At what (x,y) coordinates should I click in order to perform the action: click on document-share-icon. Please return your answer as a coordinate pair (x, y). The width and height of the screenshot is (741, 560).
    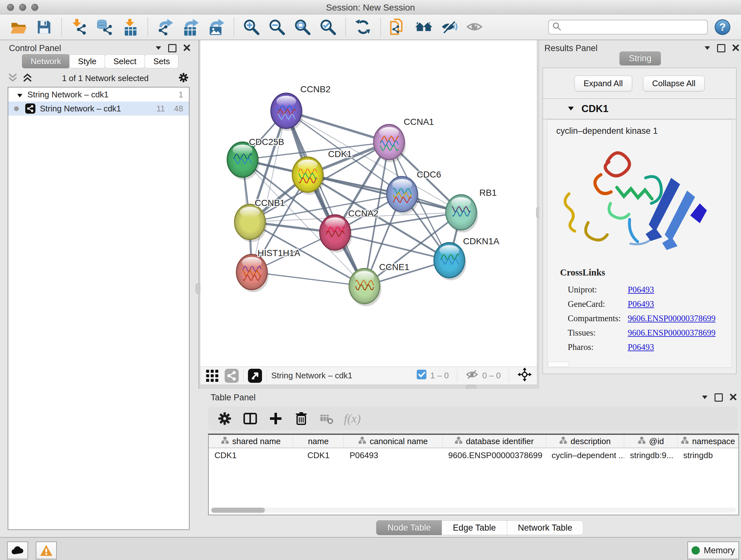
    Looking at the image, I should click on (398, 27).